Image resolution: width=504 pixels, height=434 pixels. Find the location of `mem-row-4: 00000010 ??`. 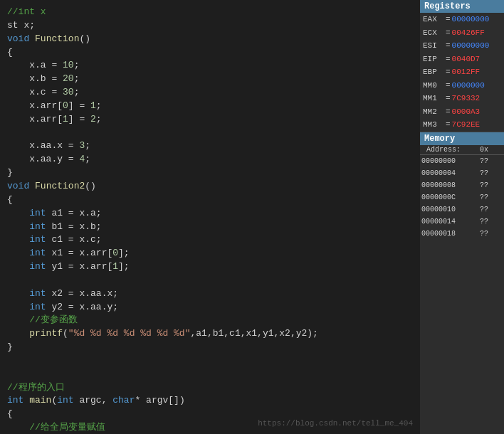

mem-row-4: 00000010 ?? is located at coordinates (462, 209).